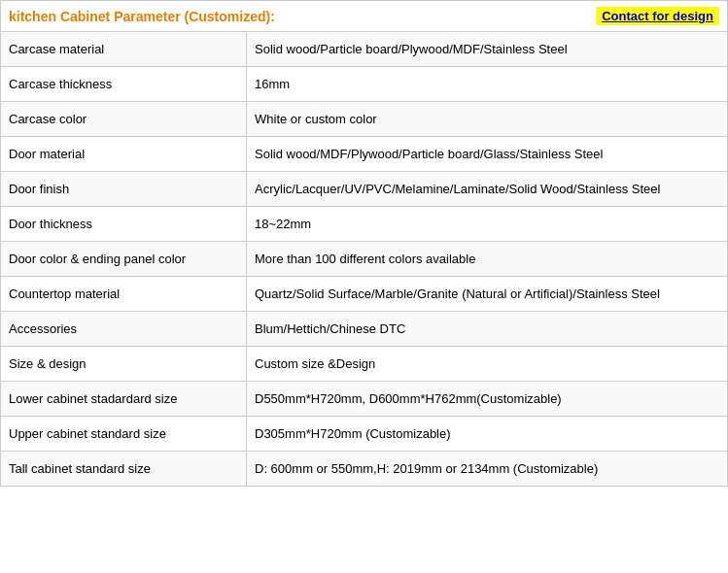 The height and width of the screenshot is (573, 728). I want to click on table-row: Door materialSolid wood/MDF/Plywood/Part…, so click(364, 154).